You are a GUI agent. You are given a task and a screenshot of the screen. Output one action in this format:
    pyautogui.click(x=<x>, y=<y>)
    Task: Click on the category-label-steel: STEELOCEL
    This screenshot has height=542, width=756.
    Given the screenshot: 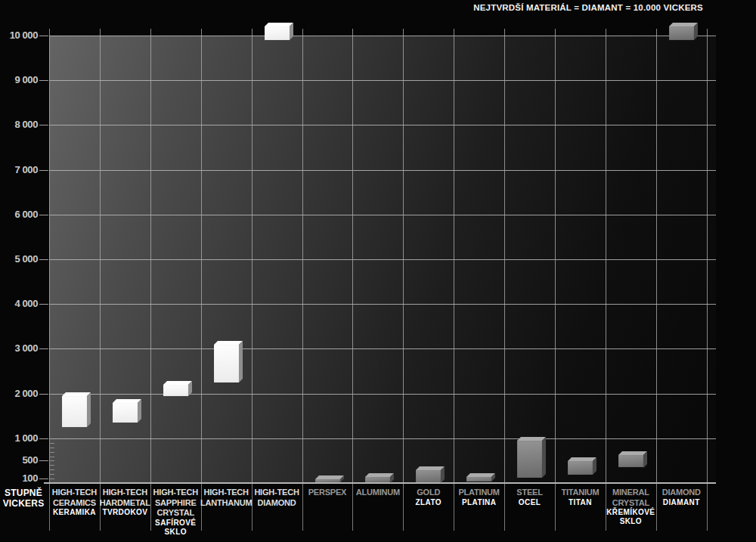 What is the action you would take?
    pyautogui.click(x=529, y=497)
    